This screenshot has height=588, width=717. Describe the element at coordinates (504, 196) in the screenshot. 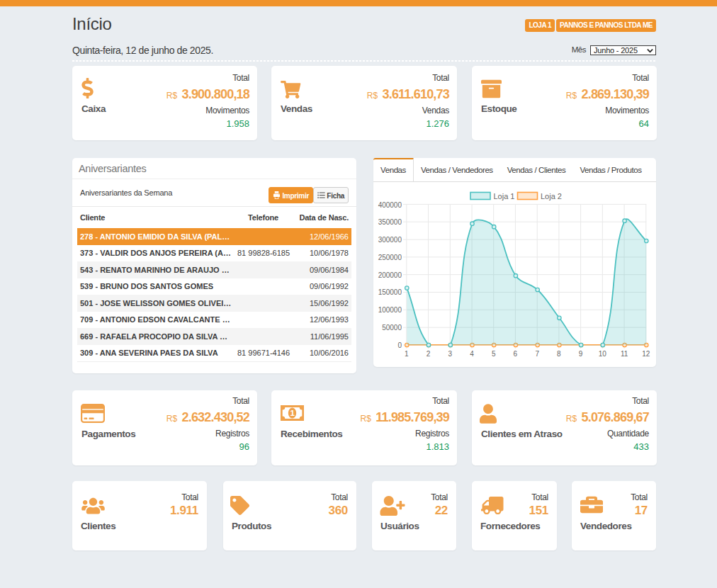

I see `svg-text: Loja 1` at that location.